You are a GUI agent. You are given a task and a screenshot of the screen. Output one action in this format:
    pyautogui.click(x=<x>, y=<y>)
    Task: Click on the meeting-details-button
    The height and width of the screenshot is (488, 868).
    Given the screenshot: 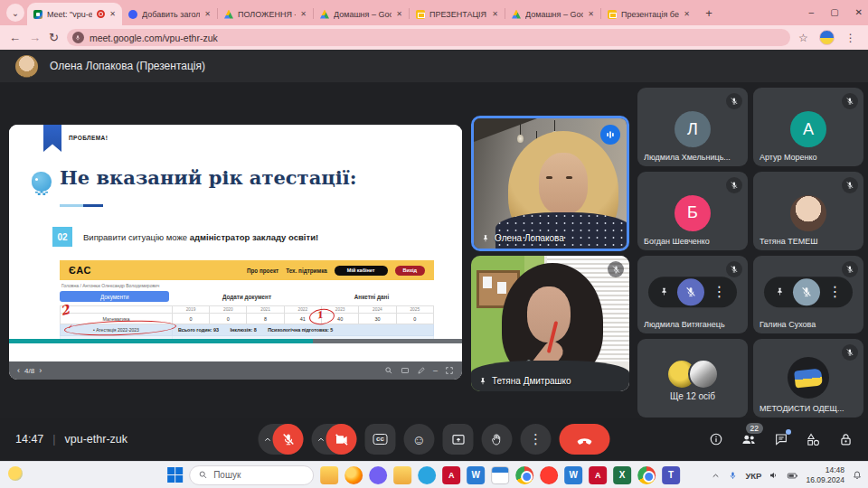 What is the action you would take?
    pyautogui.click(x=716, y=439)
    